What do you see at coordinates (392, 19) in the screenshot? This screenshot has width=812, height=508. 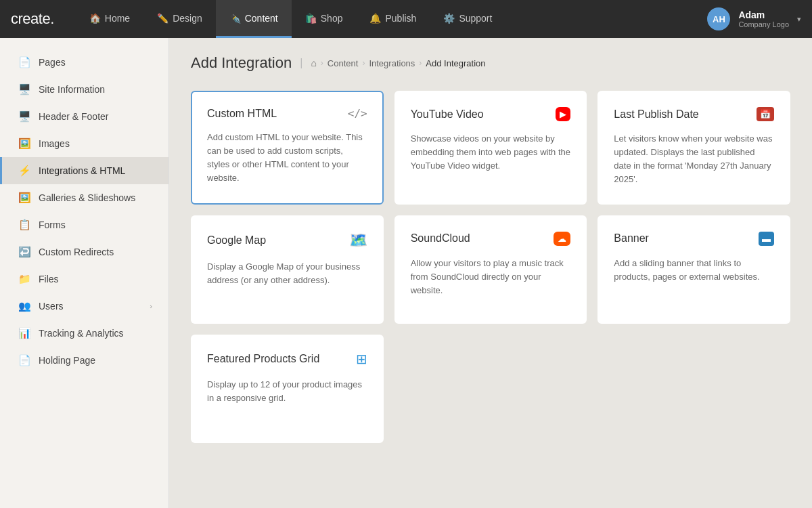 I see `nav-publish: 🔔 Publish` at bounding box center [392, 19].